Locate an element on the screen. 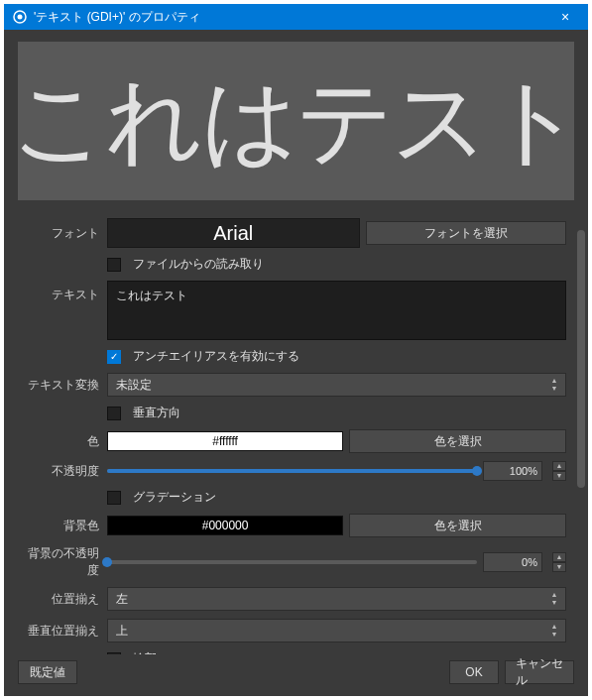  bg-opacity-spin-buttons: ▲▼ is located at coordinates (559, 562).